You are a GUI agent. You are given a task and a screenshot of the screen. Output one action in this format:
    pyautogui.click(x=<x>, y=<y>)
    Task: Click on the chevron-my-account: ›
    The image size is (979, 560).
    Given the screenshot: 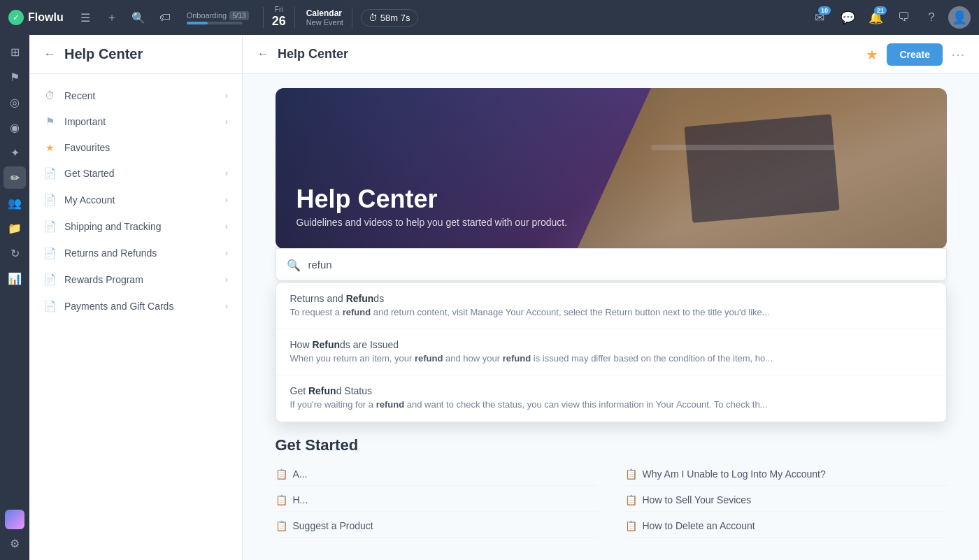 What is the action you would take?
    pyautogui.click(x=227, y=200)
    